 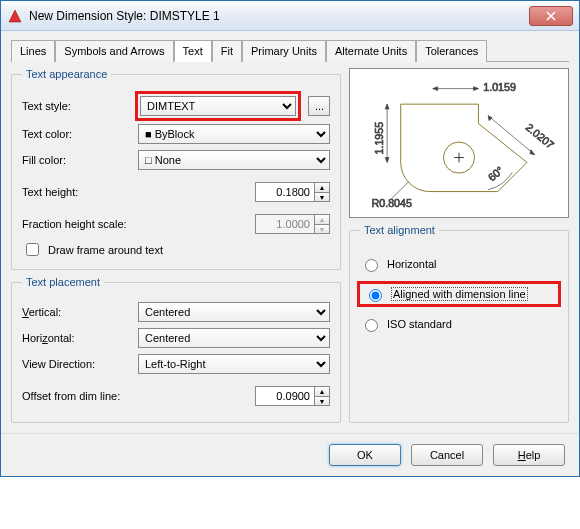 I want to click on tab-primary-units: Primary Units, so click(x=284, y=51).